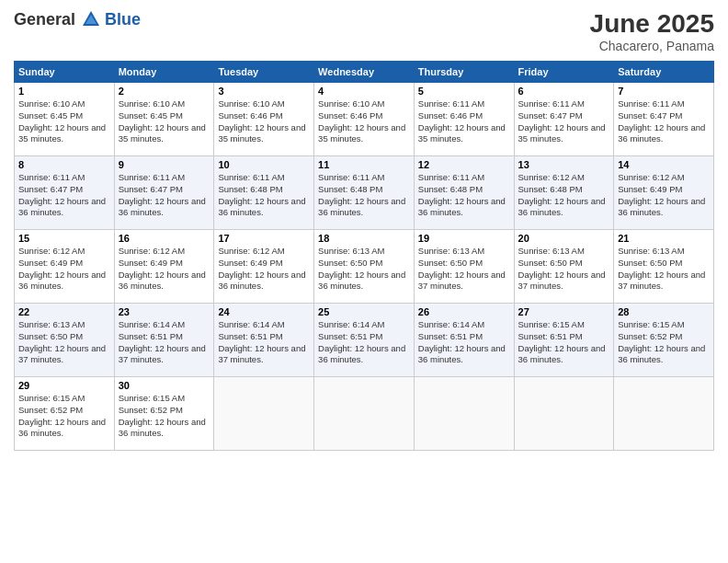  Describe the element at coordinates (464, 121) in the screenshot. I see `day-info: Sunrise: 6:11 AMSunset: 6:46 PMDaylight:…` at that location.